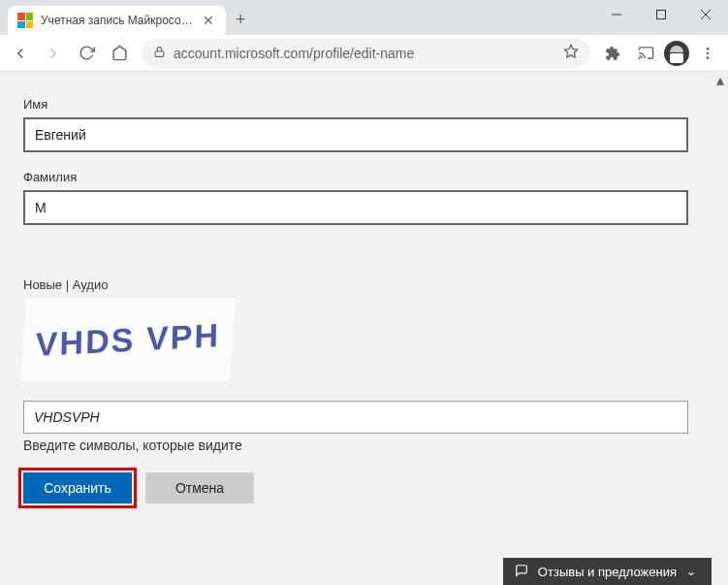 The image size is (728, 585). Describe the element at coordinates (661, 15) in the screenshot. I see `window-controls` at that location.